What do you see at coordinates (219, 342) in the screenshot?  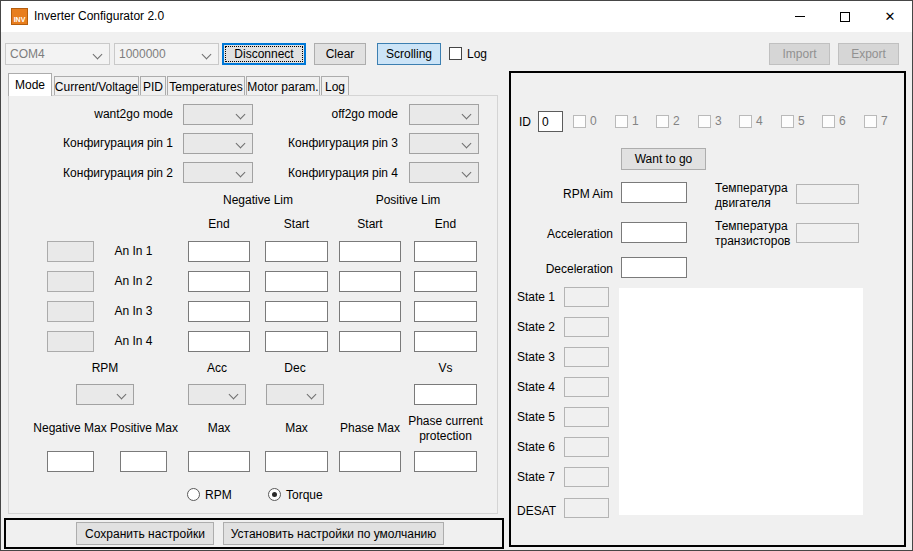 I see `an-in-4-neg-end-input` at bounding box center [219, 342].